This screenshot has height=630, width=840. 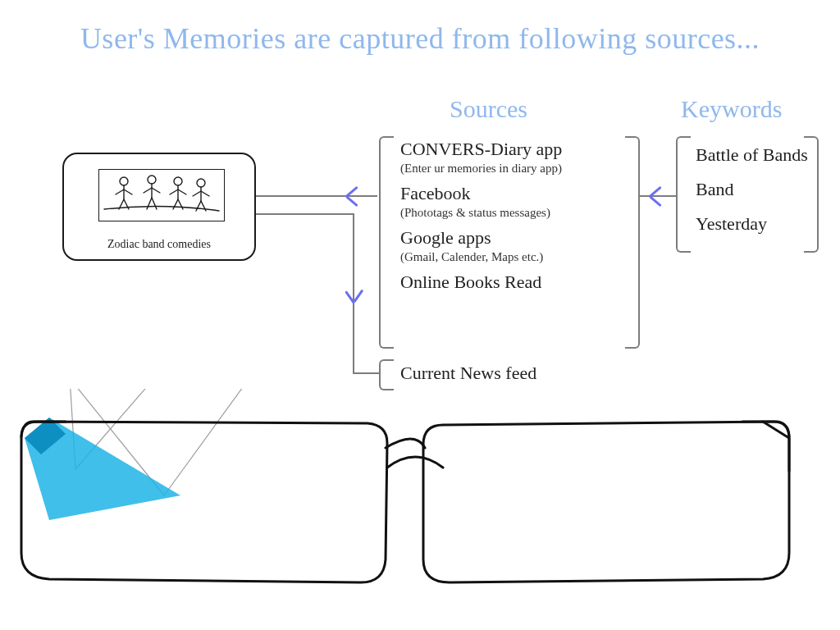 I want to click on source-main: Facebook, so click(x=511, y=194).